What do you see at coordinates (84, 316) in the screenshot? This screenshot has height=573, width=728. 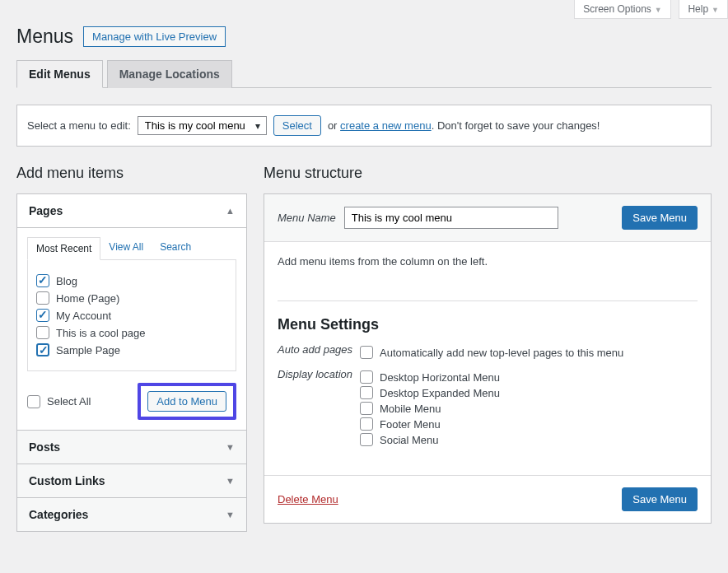 I see `page-item-label: My Account` at bounding box center [84, 316].